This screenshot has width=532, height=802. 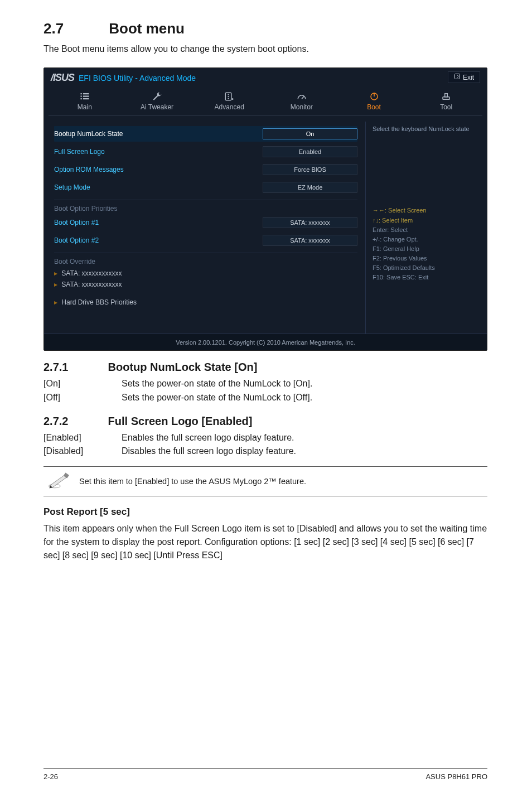 I want to click on subsection-heading: 2.7.1 Bootup NumLock State [On], so click(x=265, y=367).